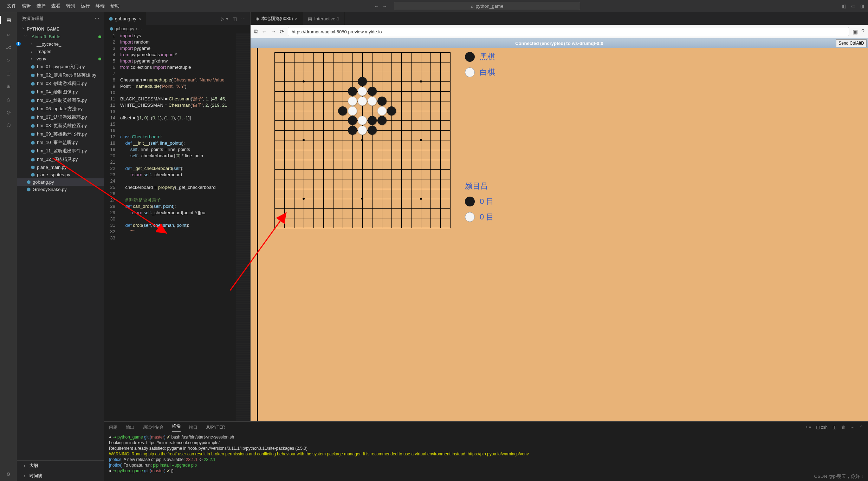  What do you see at coordinates (8, 86) in the screenshot?
I see `extensions-icon: ⊞` at bounding box center [8, 86].